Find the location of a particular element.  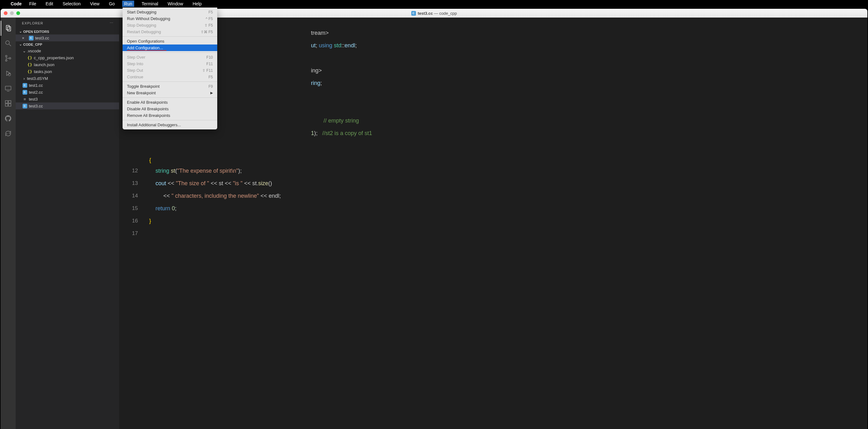

menu-item-start-debugging: Start DebuggingF5 is located at coordinates (170, 12).